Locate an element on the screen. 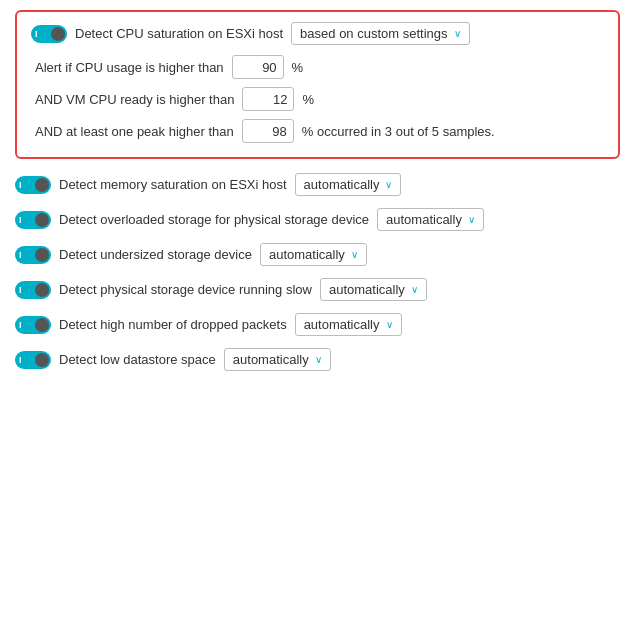 Image resolution: width=635 pixels, height=625 pixels. dropdown-storage-overload: automatically ∨ is located at coordinates (430, 220).